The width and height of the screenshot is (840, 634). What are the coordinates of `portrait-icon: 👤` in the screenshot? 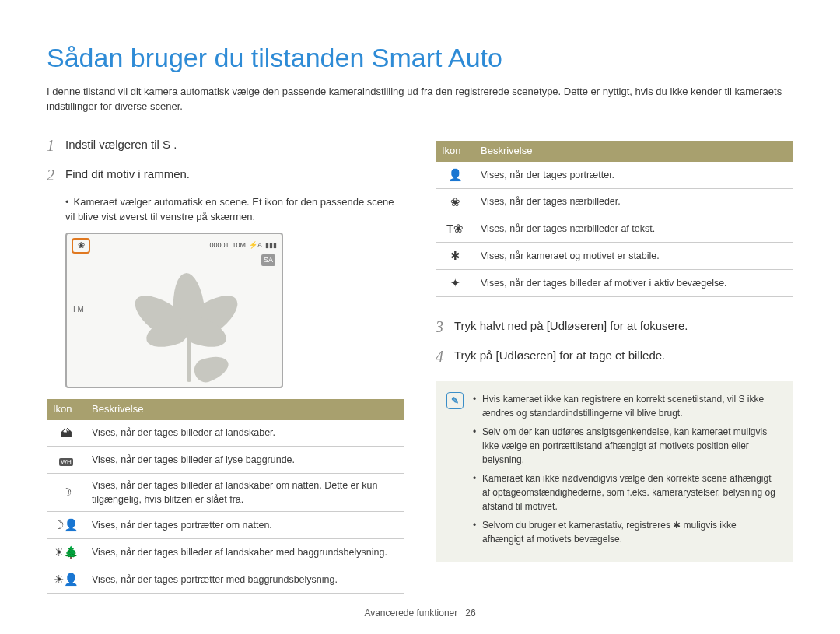 It's located at (455, 175).